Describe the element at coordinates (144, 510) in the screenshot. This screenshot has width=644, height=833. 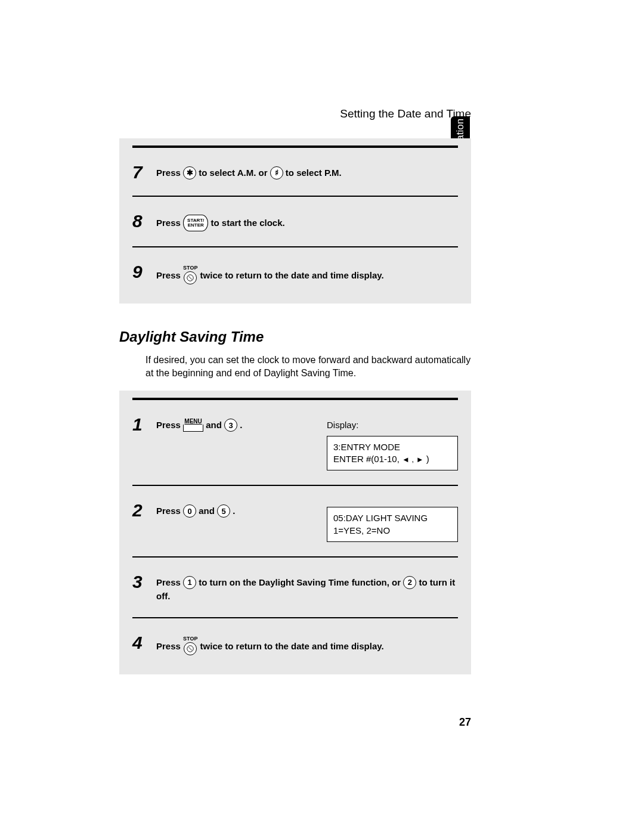
I see `step-number: 2` at that location.